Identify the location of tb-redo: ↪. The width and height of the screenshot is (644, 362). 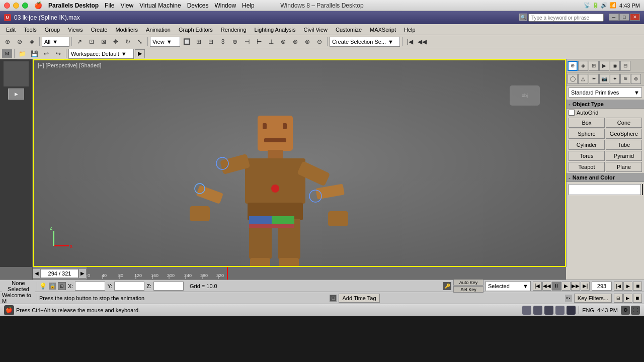
(58, 54).